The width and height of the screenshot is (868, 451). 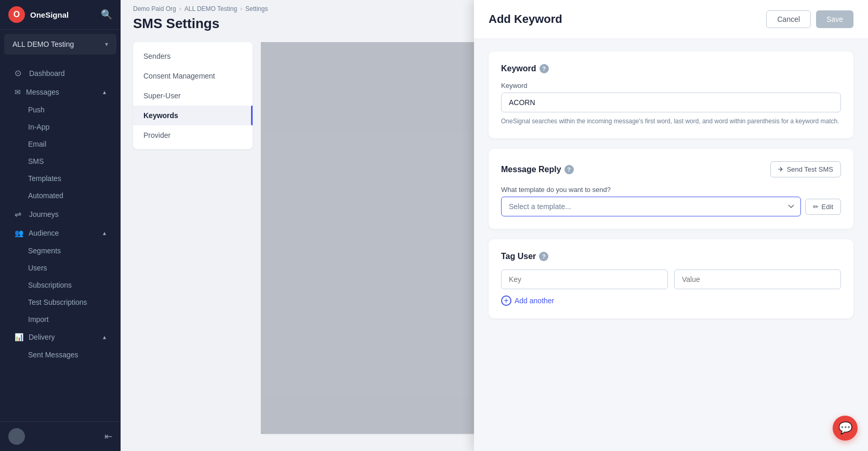 What do you see at coordinates (46, 196) in the screenshot?
I see `sidebar-item-label: Automated` at bounding box center [46, 196].